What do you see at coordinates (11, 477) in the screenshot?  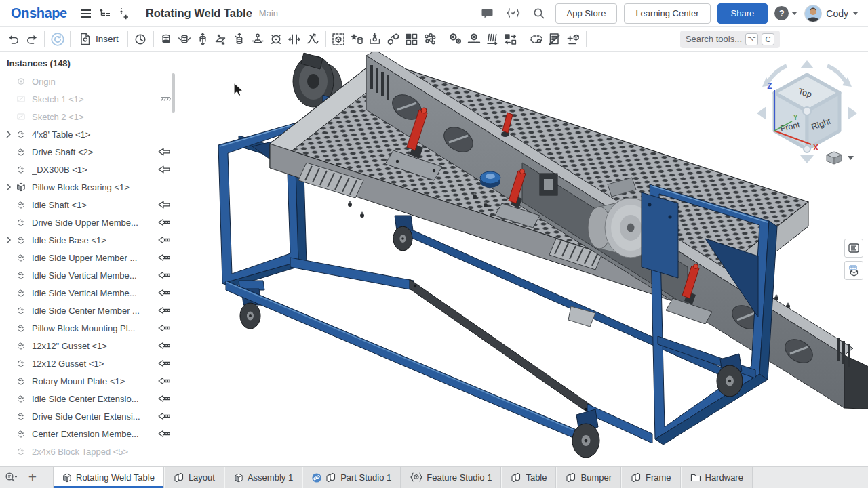 I see `search-tabs-icon` at bounding box center [11, 477].